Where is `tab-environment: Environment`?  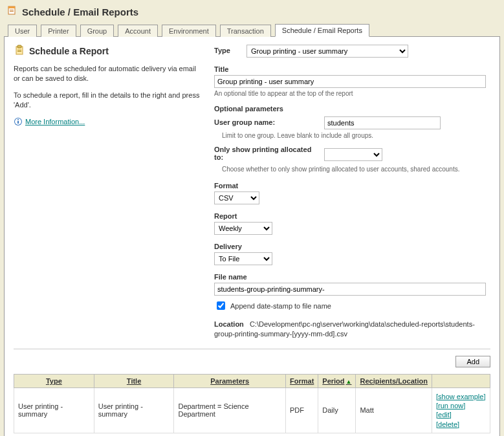
tab-environment: Environment is located at coordinates (189, 31).